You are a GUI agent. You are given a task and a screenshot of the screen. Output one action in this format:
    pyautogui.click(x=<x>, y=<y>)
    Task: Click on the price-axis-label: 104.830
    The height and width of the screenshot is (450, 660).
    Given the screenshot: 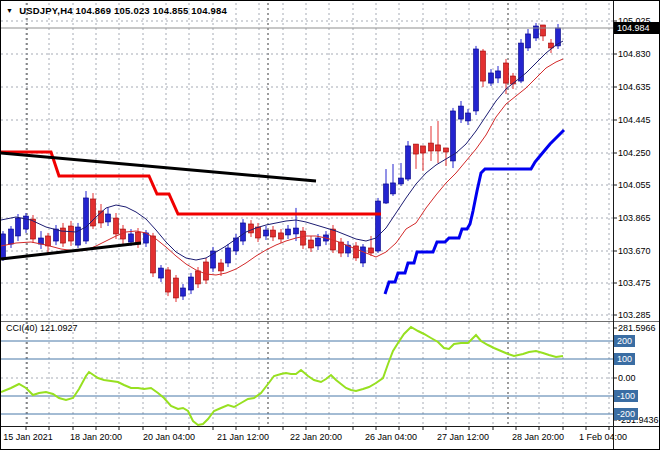 What is the action you would take?
    pyautogui.click(x=634, y=54)
    